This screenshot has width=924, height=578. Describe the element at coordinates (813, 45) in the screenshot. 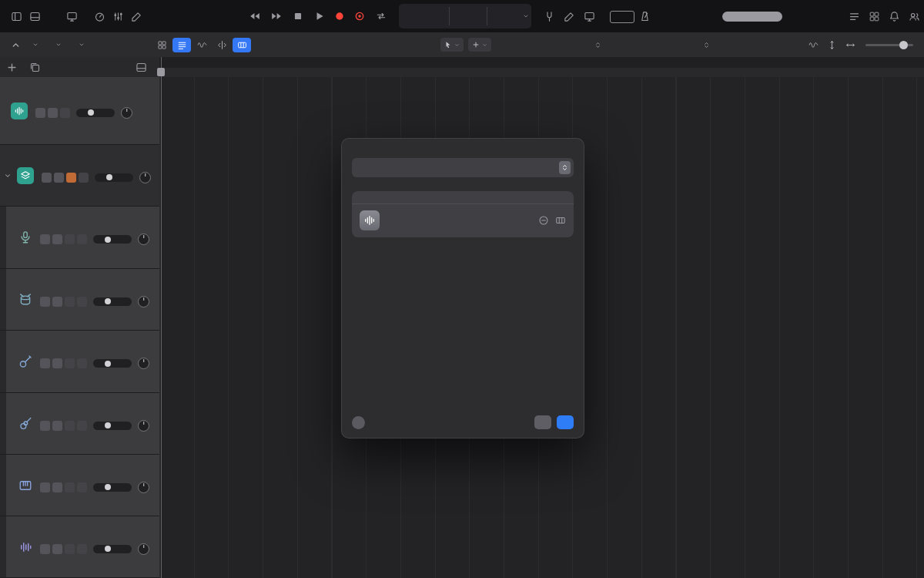

I see `waveform-zoom-icon` at that location.